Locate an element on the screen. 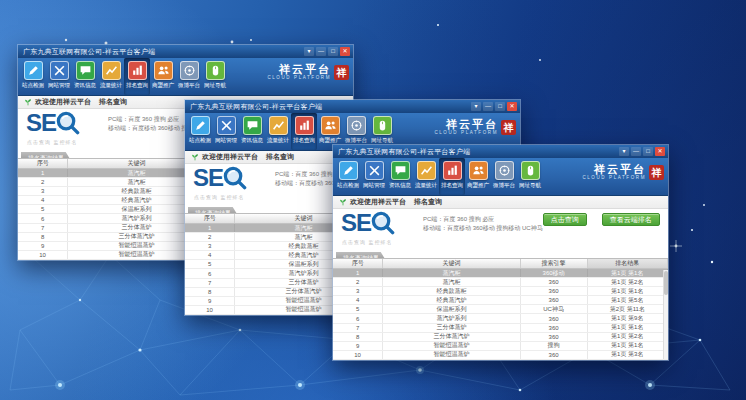 The height and width of the screenshot is (400, 746). query-panel: SE 点击查询 监控排名 PC端：百度 360 搜狗 必应 移动端：百度移动 3… is located at coordinates (500, 228).